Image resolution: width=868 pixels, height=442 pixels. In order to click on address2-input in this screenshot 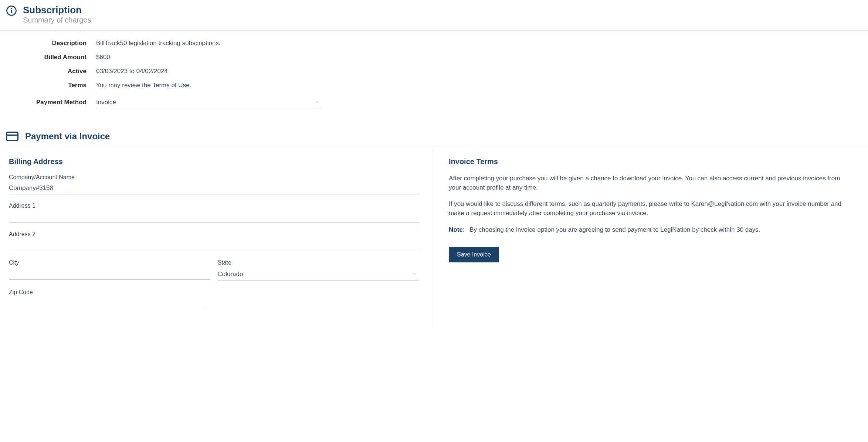, I will do `click(214, 245)`.